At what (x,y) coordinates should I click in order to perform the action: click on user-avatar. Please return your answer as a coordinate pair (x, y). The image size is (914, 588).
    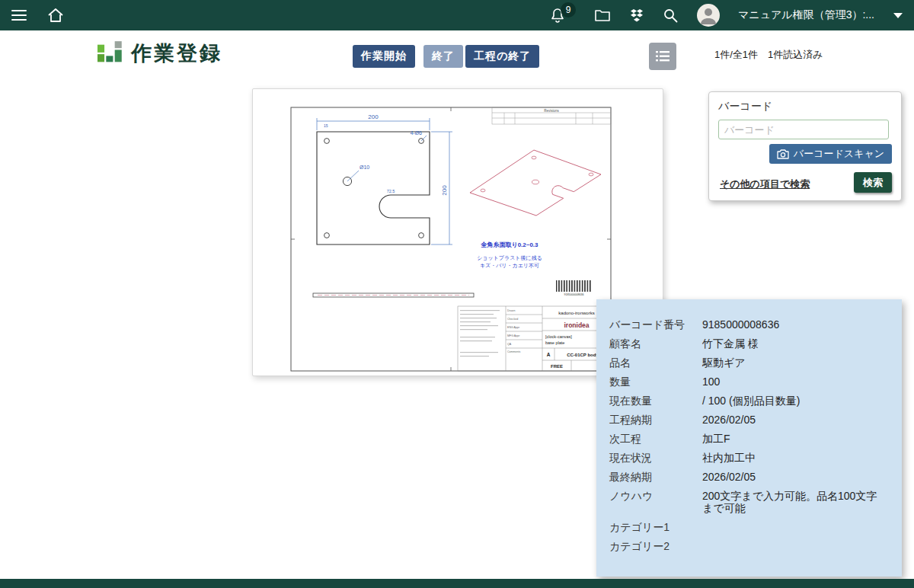
    Looking at the image, I should click on (708, 15).